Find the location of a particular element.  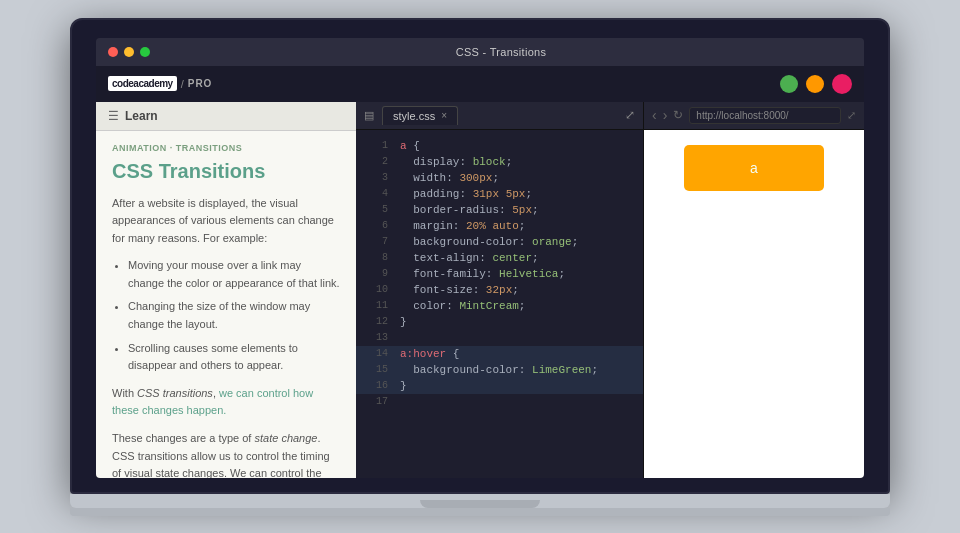

line-code: a:hover { is located at coordinates (430, 354).